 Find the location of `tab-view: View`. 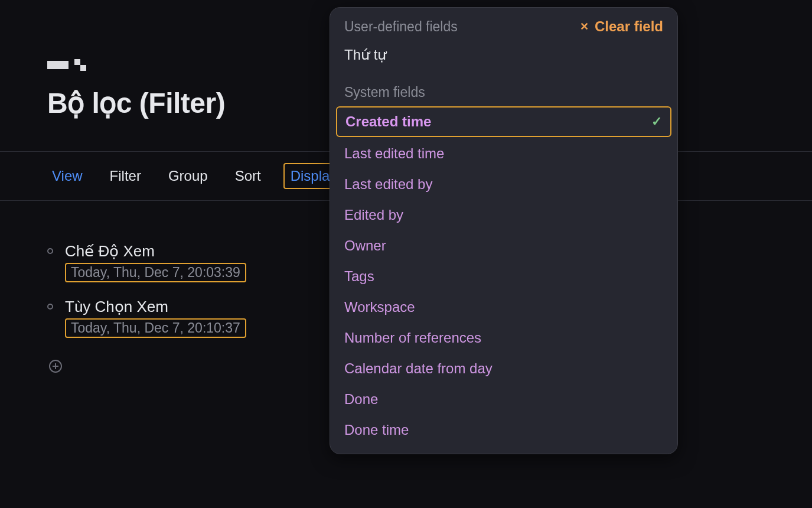

tab-view: View is located at coordinates (67, 176).